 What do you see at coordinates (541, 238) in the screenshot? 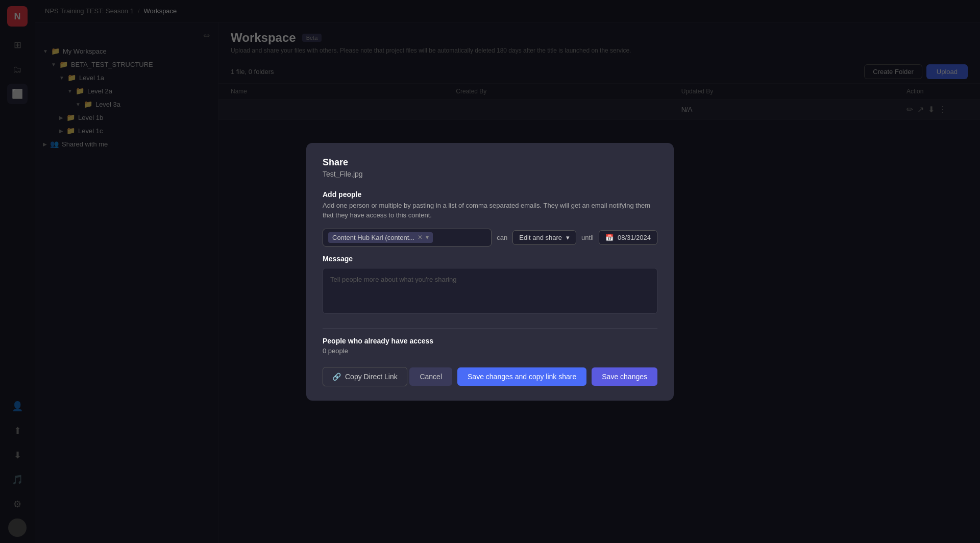
I see `permission-value: Edit and share` at bounding box center [541, 238].